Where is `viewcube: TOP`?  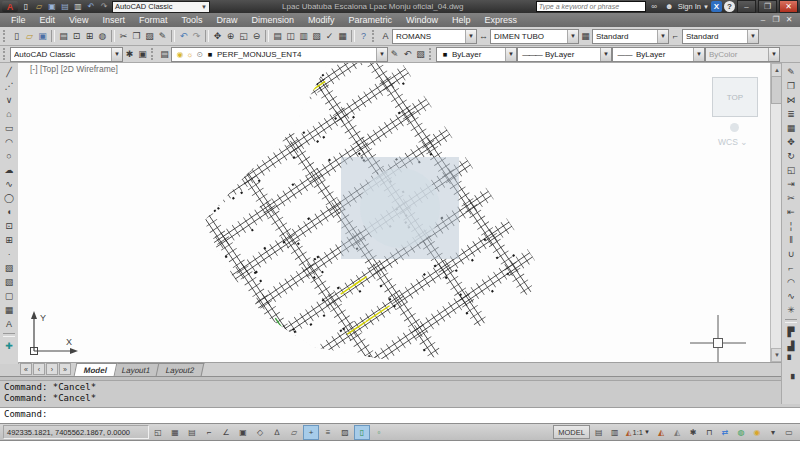 viewcube: TOP is located at coordinates (735, 97).